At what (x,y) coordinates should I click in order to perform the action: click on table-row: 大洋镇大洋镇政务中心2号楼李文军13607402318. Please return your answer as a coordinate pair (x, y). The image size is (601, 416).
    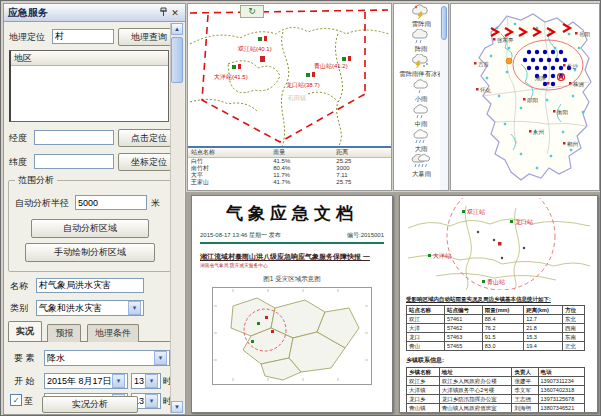
    Looking at the image, I should click on (496, 390).